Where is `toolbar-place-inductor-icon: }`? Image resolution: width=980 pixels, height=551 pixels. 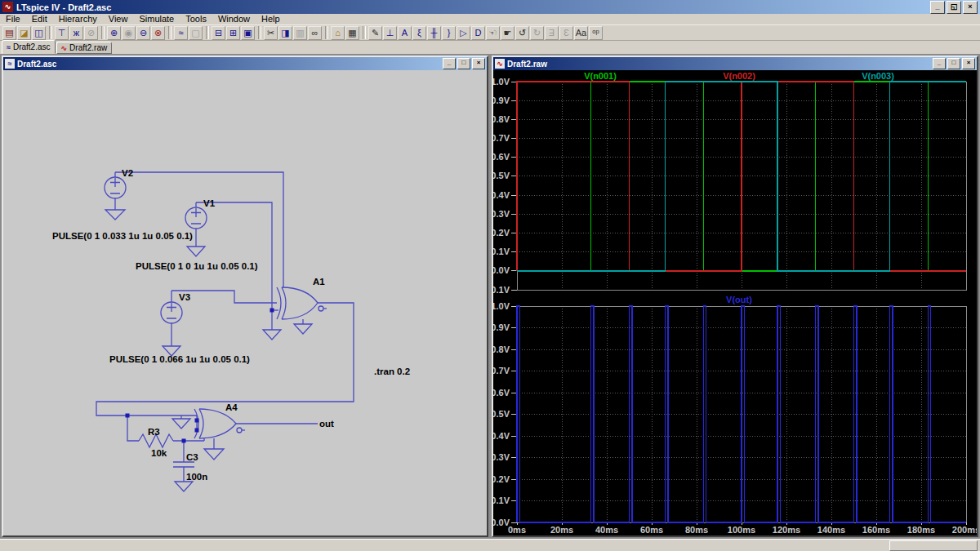 toolbar-place-inductor-icon: } is located at coordinates (449, 33).